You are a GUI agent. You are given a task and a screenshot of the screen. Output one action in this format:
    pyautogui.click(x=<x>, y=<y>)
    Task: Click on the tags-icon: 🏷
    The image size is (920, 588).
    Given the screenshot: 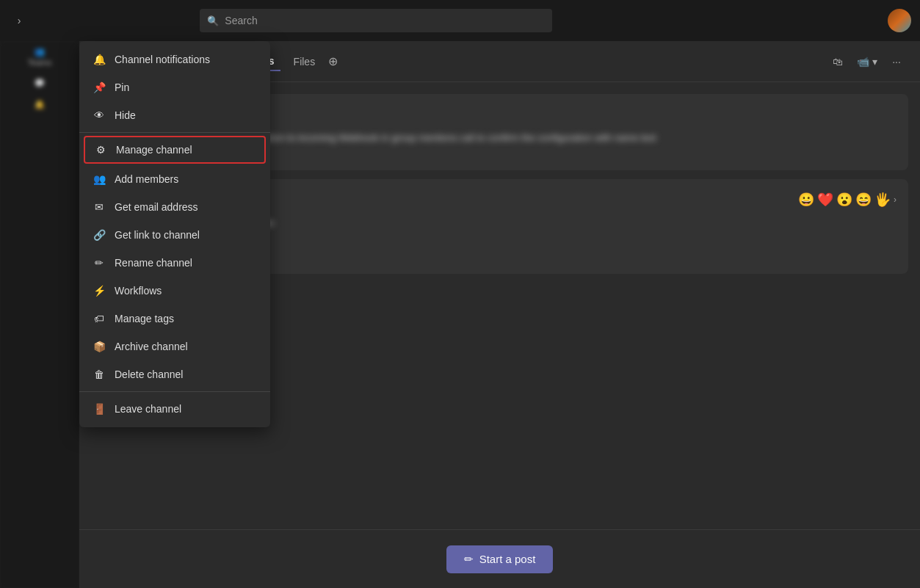 What is the action you would take?
    pyautogui.click(x=99, y=319)
    